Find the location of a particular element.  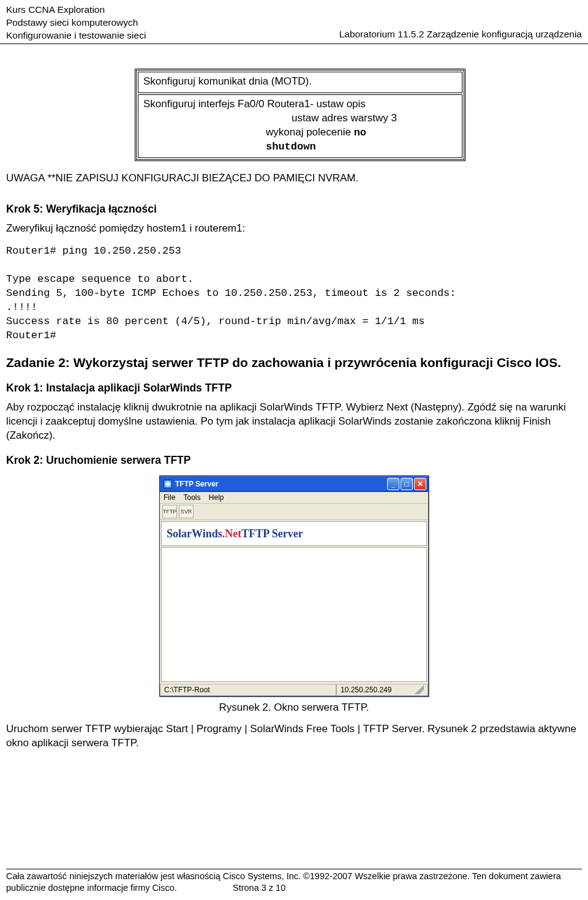

step5-title: Krok 5: Weryfikacja łączności is located at coordinates (294, 210).